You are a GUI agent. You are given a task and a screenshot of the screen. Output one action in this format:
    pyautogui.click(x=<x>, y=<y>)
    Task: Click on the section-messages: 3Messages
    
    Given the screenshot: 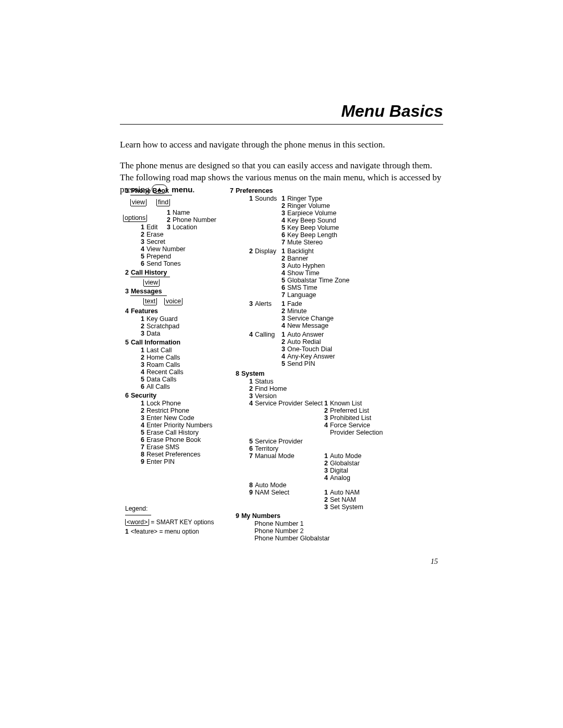 What is the action you would take?
    pyautogui.click(x=144, y=292)
    